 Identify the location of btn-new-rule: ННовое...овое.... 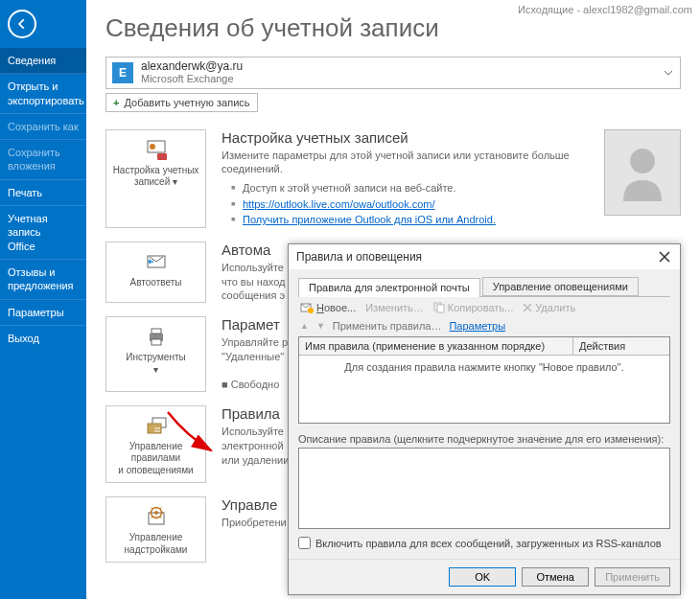
(328, 308).